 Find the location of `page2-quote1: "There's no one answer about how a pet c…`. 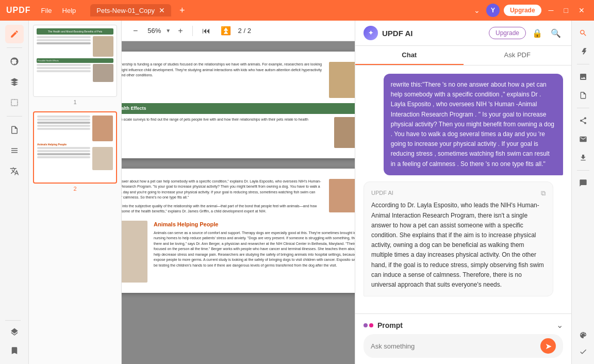

page2-quote1: "There's no one answer about how a pet c… is located at coordinates (222, 190).